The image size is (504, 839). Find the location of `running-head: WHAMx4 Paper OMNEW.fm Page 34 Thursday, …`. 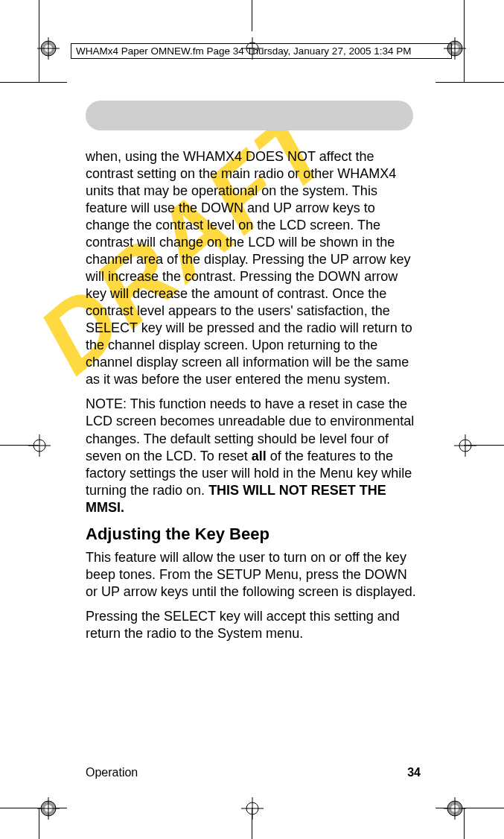

running-head: WHAMx4 Paper OMNEW.fm Page 34 Thursday, … is located at coordinates (261, 51).